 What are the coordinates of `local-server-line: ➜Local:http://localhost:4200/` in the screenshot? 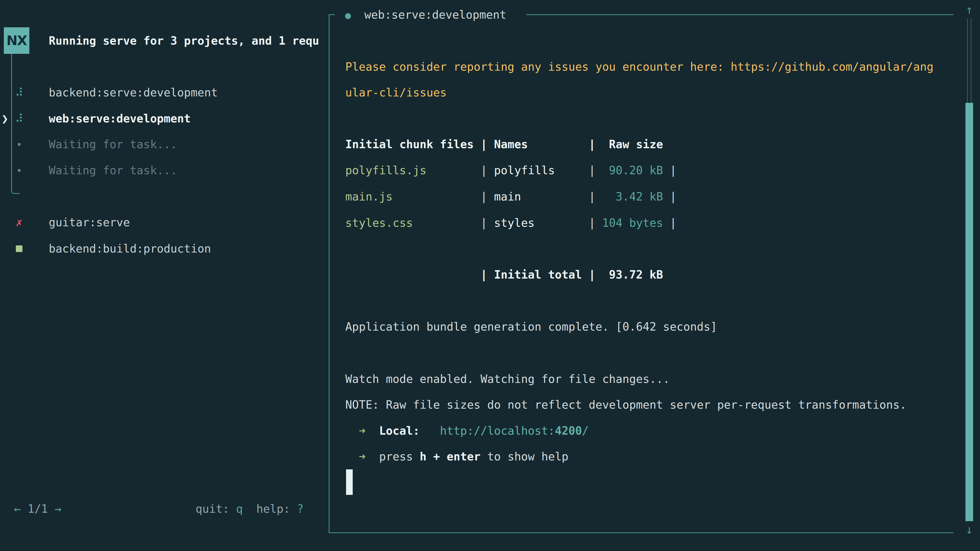 It's located at (467, 431).